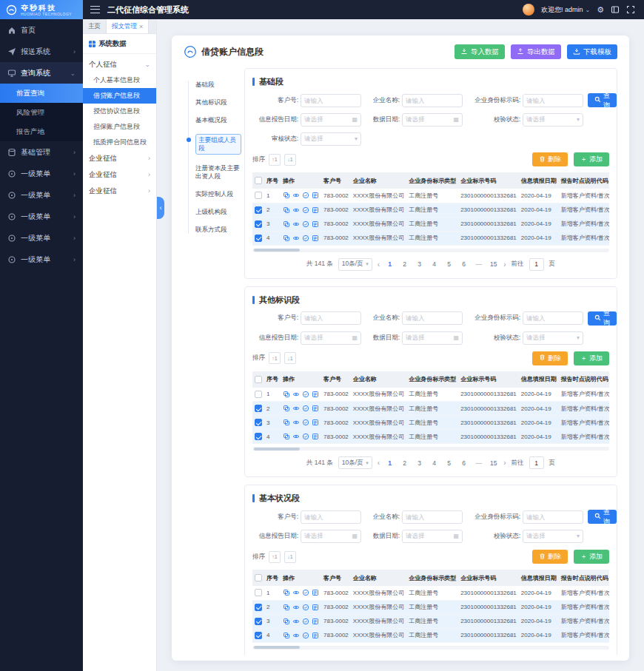 This screenshot has width=644, height=671. I want to click on panel-collapse-handle: ‹, so click(161, 208).